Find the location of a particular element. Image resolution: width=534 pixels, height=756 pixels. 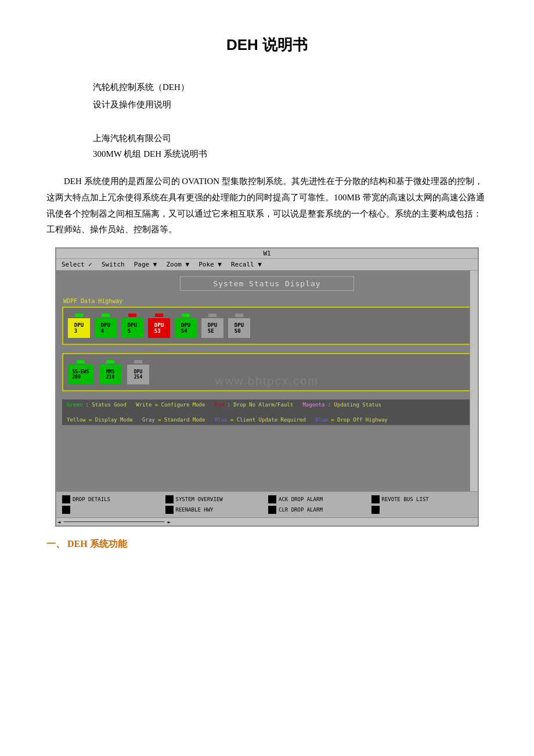

revote-bus-list-icon is located at coordinates (376, 499).